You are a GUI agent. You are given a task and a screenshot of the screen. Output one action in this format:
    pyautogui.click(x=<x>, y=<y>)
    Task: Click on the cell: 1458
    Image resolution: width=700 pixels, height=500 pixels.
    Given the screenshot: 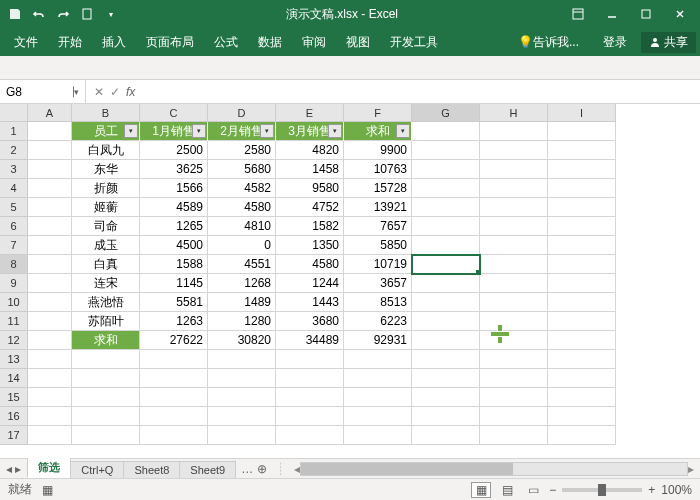 What is the action you would take?
    pyautogui.click(x=310, y=170)
    